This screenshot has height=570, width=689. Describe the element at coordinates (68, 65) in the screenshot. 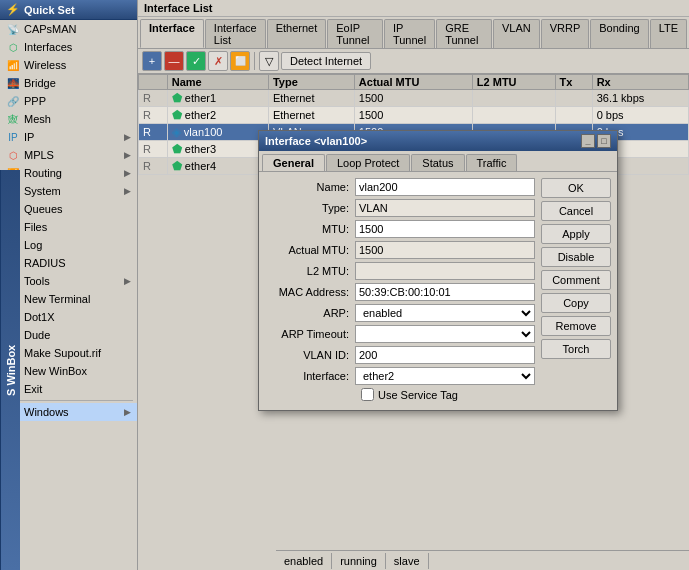

I see `sidebar-item-wireless: 📶 Wireless` at that location.